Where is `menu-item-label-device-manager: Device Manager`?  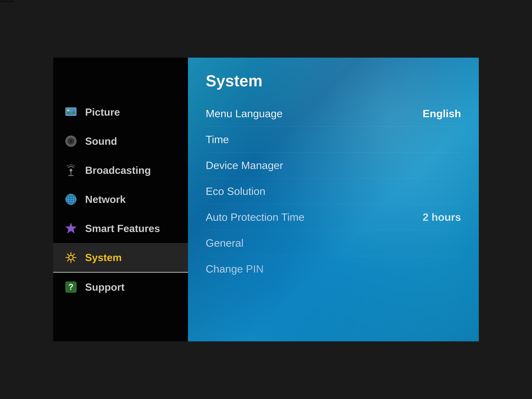
menu-item-label-device-manager: Device Manager is located at coordinates (244, 165).